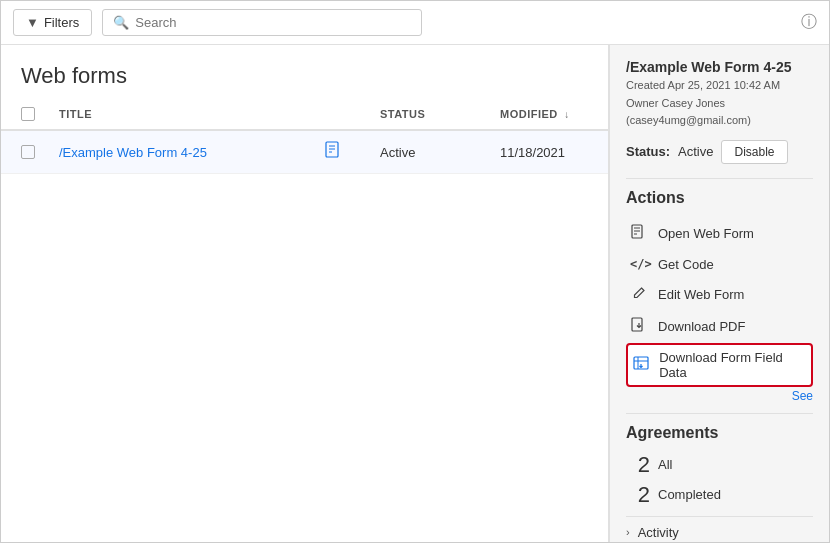 This screenshot has width=830, height=543. Describe the element at coordinates (720, 465) in the screenshot. I see `agreement-all-row: 2 All` at that location.